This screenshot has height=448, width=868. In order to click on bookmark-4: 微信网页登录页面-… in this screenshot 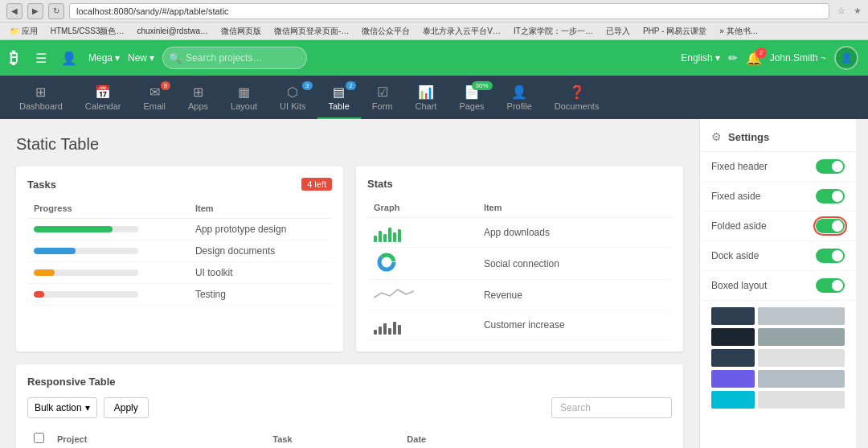, I will do `click(312, 31)`.